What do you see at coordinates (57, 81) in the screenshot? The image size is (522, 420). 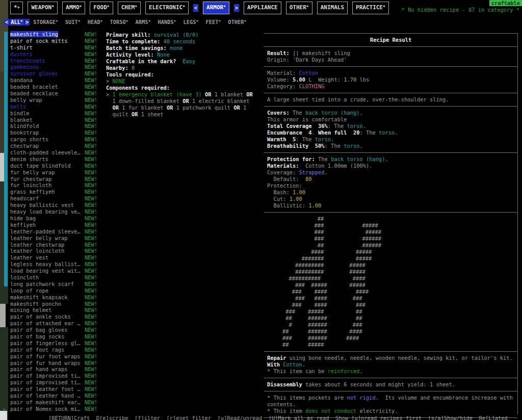 I see `recipe-list-item: bandanaNEW!` at bounding box center [57, 81].